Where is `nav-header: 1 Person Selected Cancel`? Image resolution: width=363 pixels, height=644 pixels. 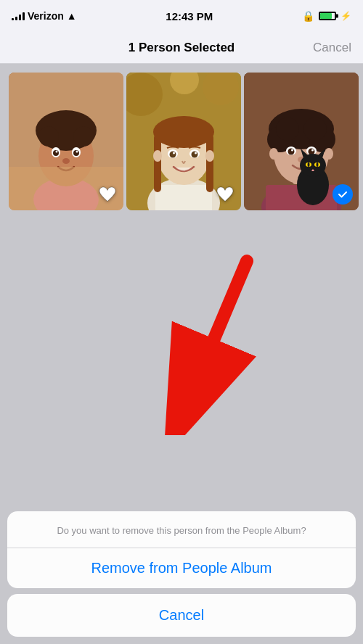
nav-header: 1 Person Selected Cancel is located at coordinates (182, 48).